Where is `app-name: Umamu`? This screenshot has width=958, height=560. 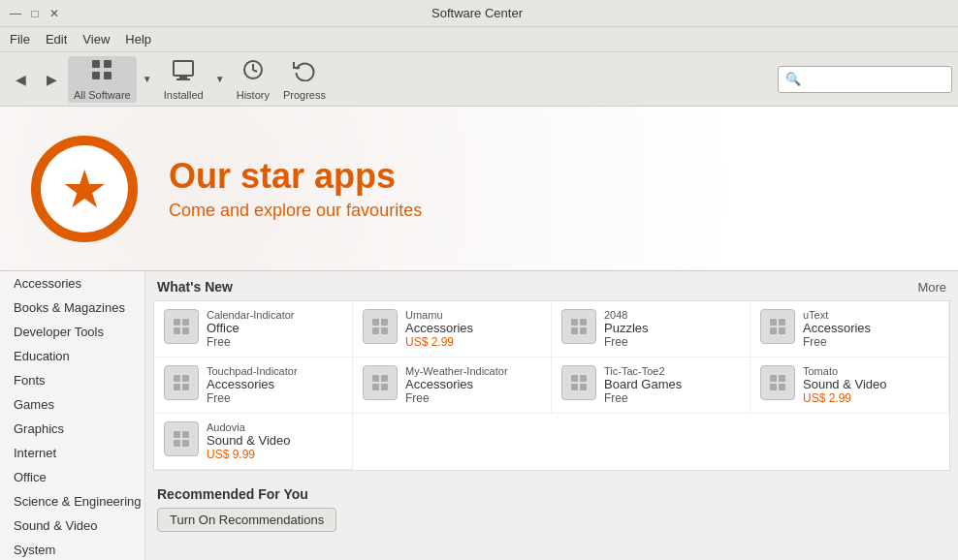 app-name: Umamu is located at coordinates (473, 315).